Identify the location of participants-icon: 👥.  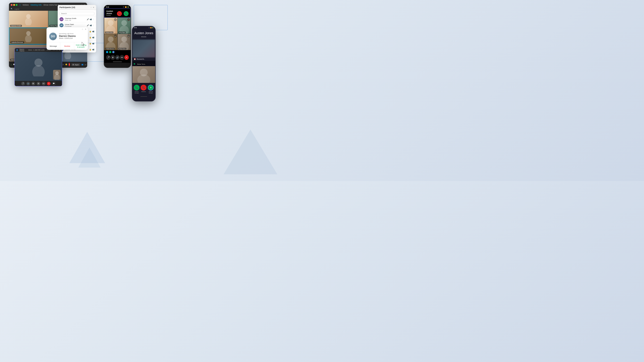
(82, 64).